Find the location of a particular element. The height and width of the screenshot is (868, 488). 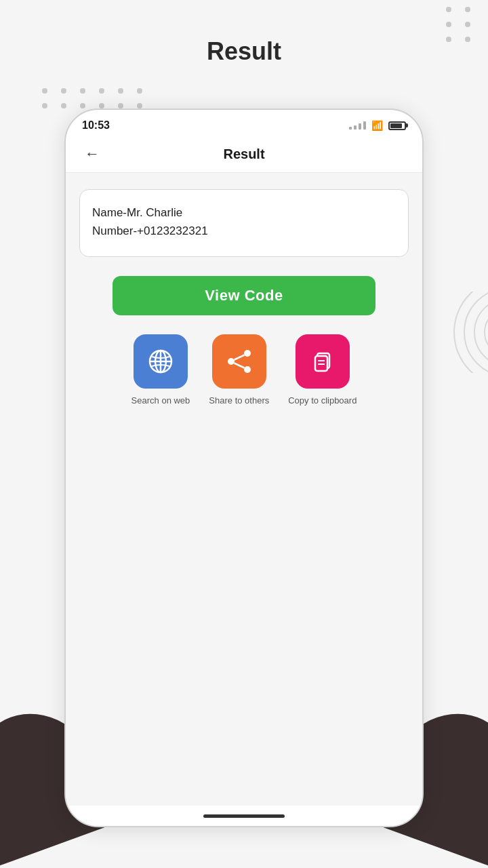

globe-icon is located at coordinates (161, 361).